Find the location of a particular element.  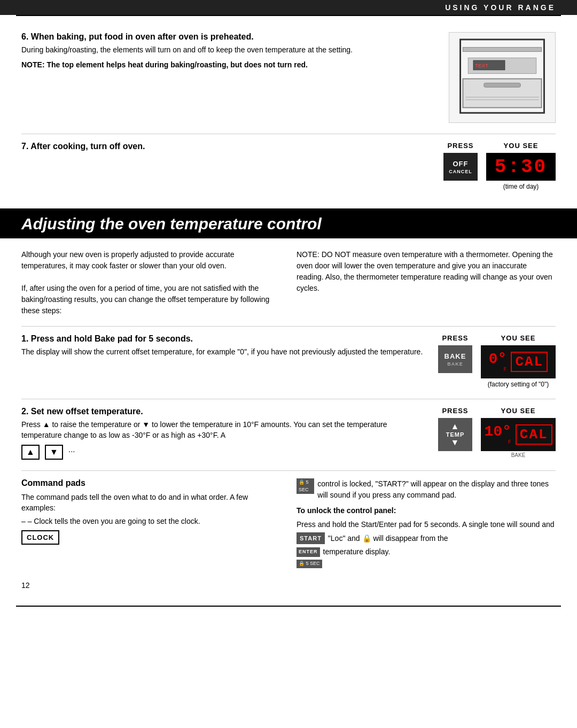

command-pads-section: Command pads The command pads tell the o… is located at coordinates (288, 521).